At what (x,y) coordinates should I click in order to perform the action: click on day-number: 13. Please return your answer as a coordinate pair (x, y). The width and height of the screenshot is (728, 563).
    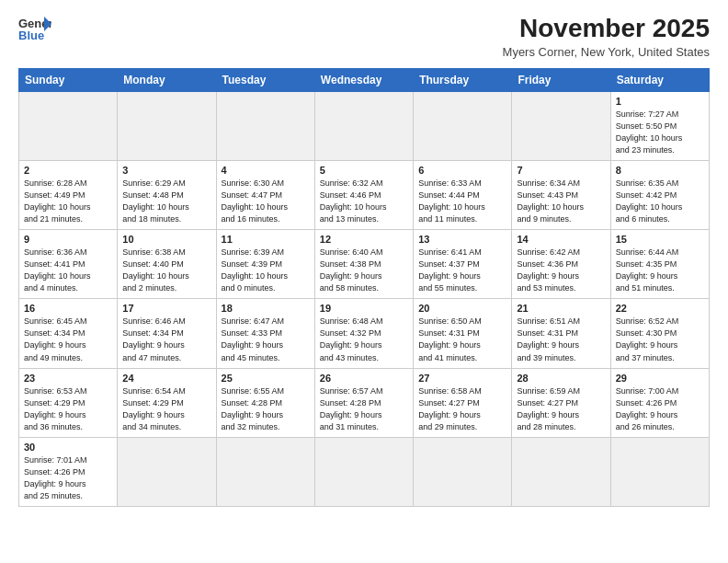
    Looking at the image, I should click on (462, 239).